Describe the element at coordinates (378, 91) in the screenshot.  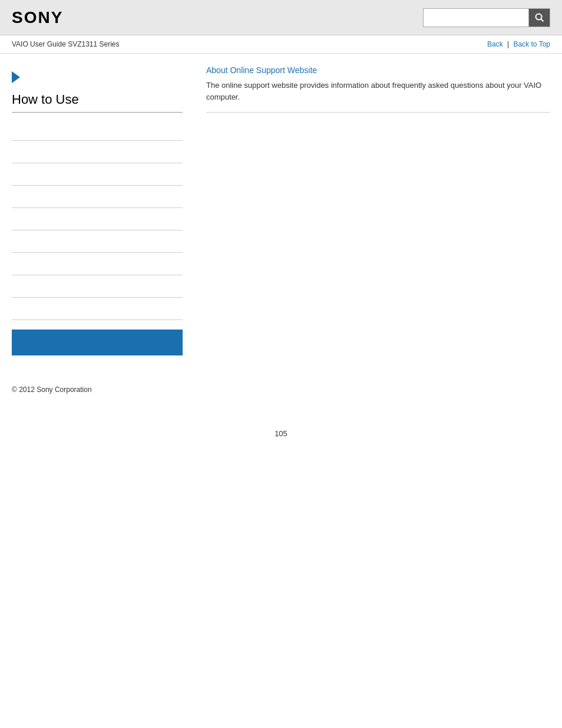
I see `content-description: The online support website provides info…` at that location.